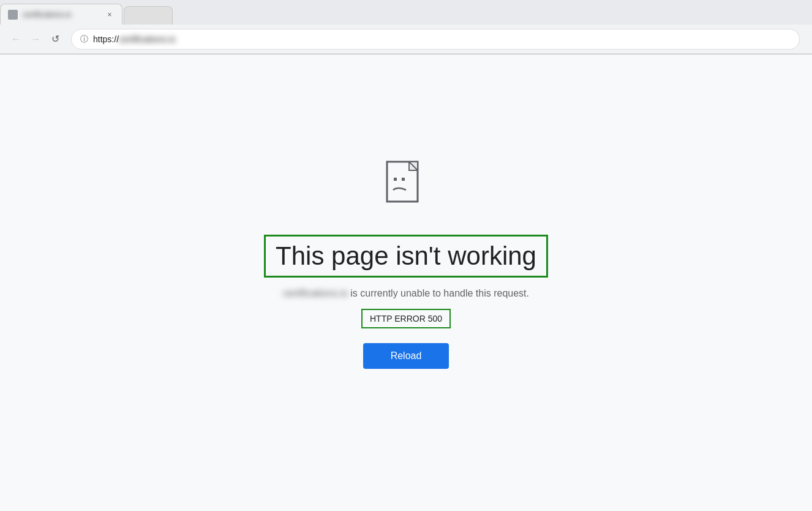 This screenshot has height=511, width=812. Describe the element at coordinates (406, 319) in the screenshot. I see `http-error-code: HTTP ERROR 500` at that location.